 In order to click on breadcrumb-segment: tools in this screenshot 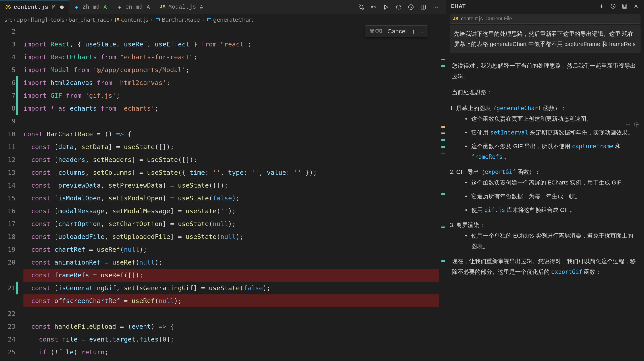, I will do `click(58, 20)`.